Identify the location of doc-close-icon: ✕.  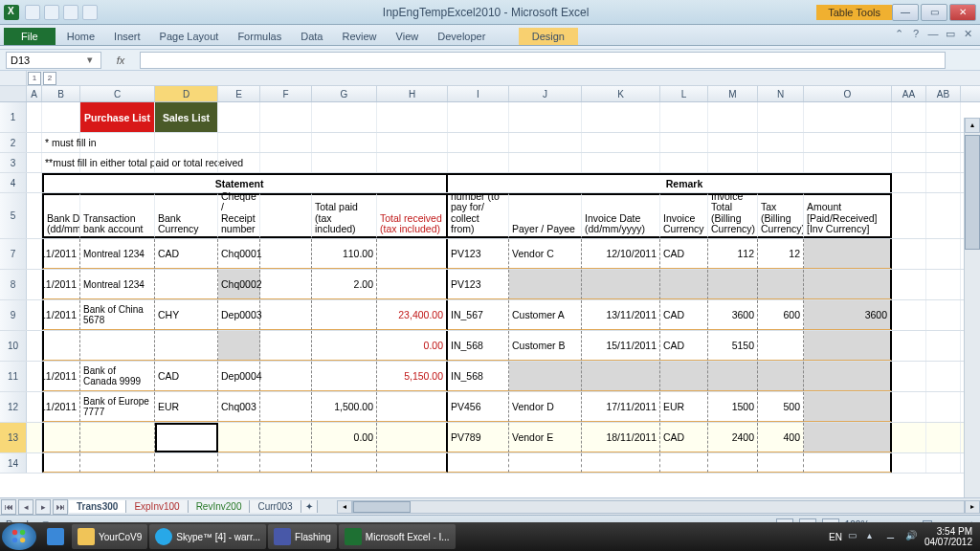
(968, 33).